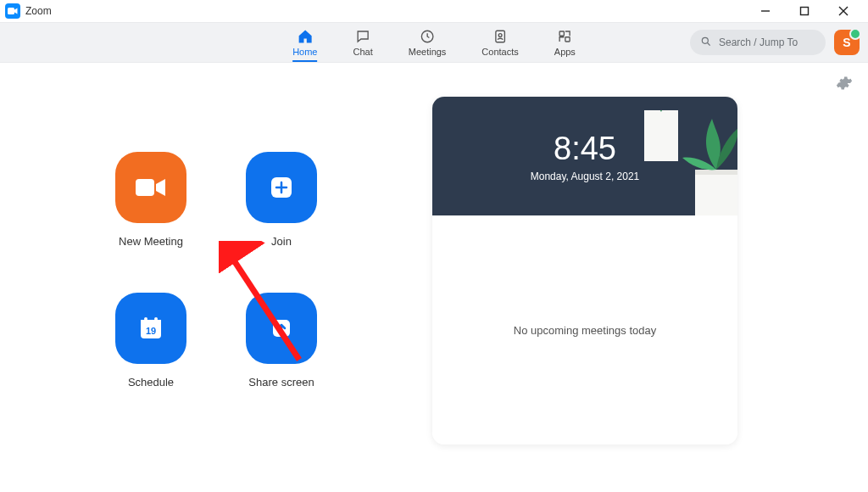  Describe the element at coordinates (151, 241) in the screenshot. I see `action-label: New Meeting` at that location.